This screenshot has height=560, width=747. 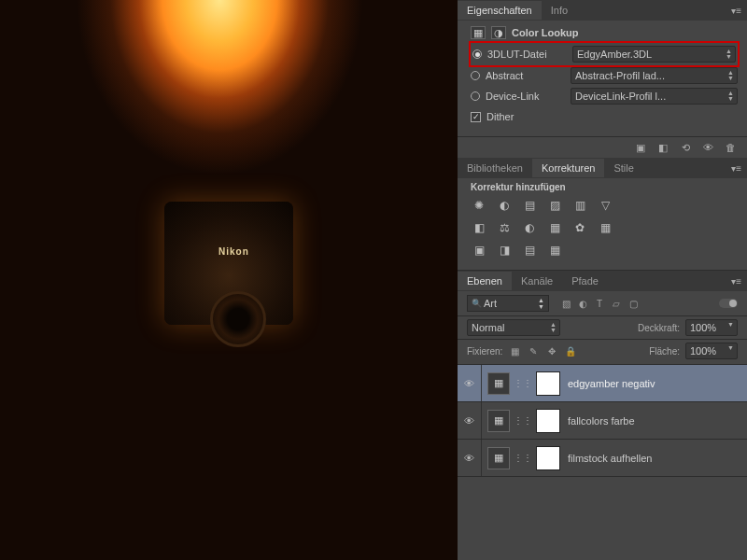 What do you see at coordinates (730, 325) in the screenshot?
I see `chevron-down-icon: ▼` at bounding box center [730, 325].